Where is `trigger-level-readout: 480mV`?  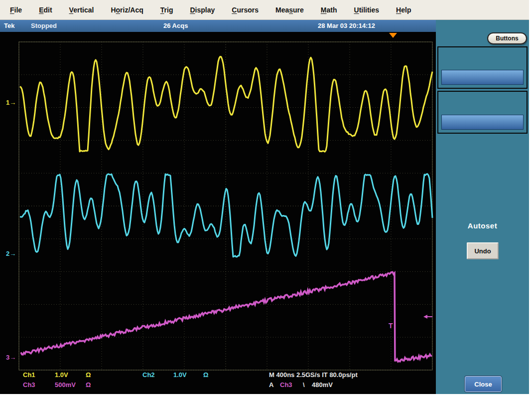 trigger-level-readout: 480mV is located at coordinates (322, 385).